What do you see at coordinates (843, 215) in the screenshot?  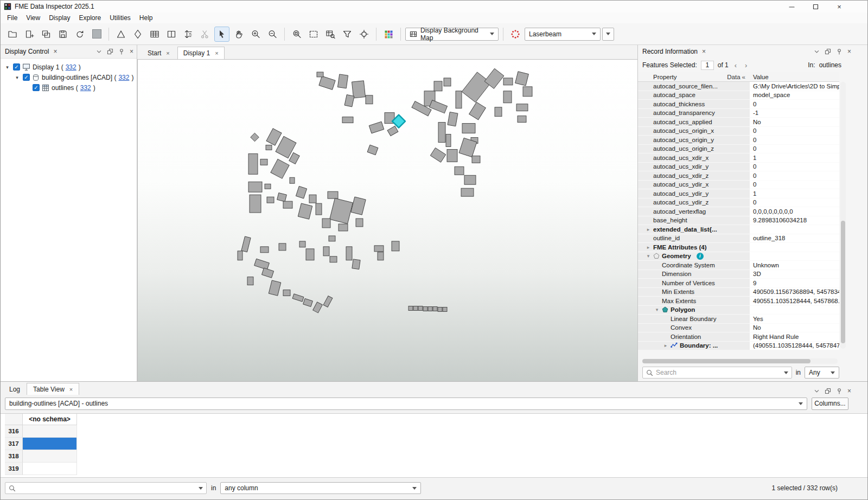 I see `vertical-scrollbar` at bounding box center [843, 215].